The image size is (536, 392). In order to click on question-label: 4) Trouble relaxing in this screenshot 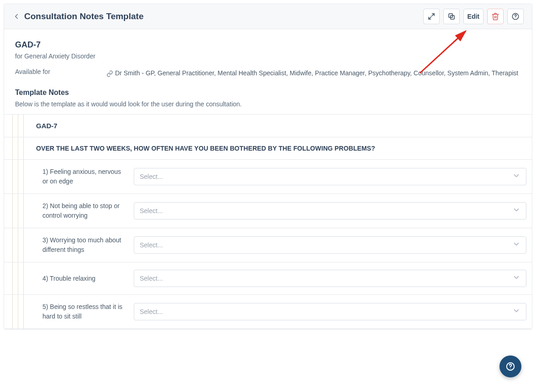, I will do `click(84, 278)`.